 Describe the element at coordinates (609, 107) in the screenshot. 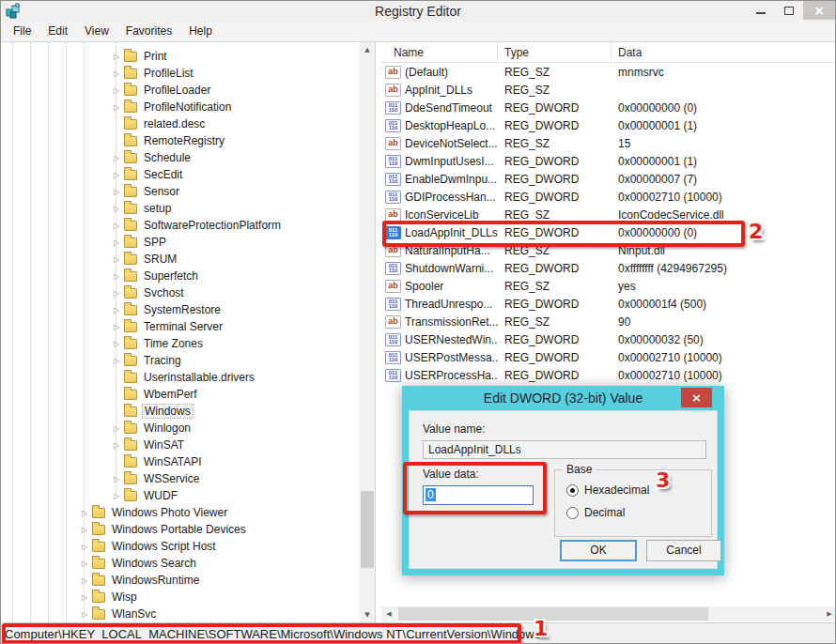

I see `registry-value-row: 011110DdeSendTimeoutREG_DWORD0x00000000 …` at that location.